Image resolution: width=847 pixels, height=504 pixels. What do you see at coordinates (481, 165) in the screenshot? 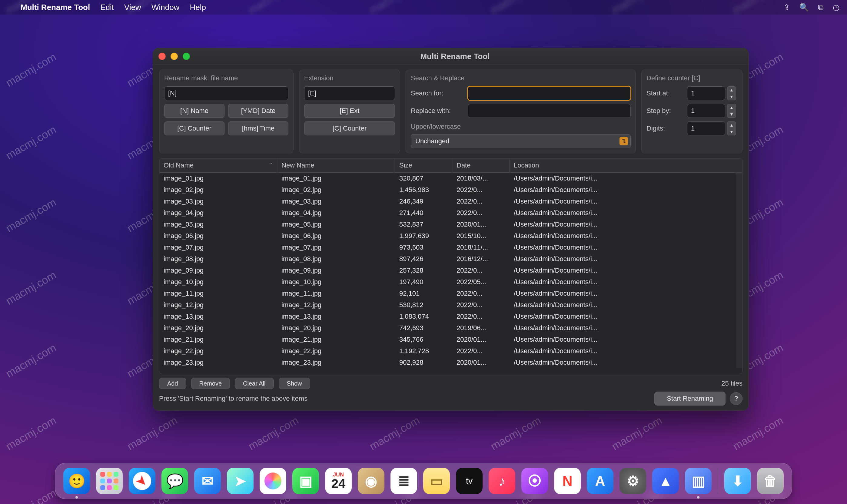
I see `column-date: Date` at bounding box center [481, 165].